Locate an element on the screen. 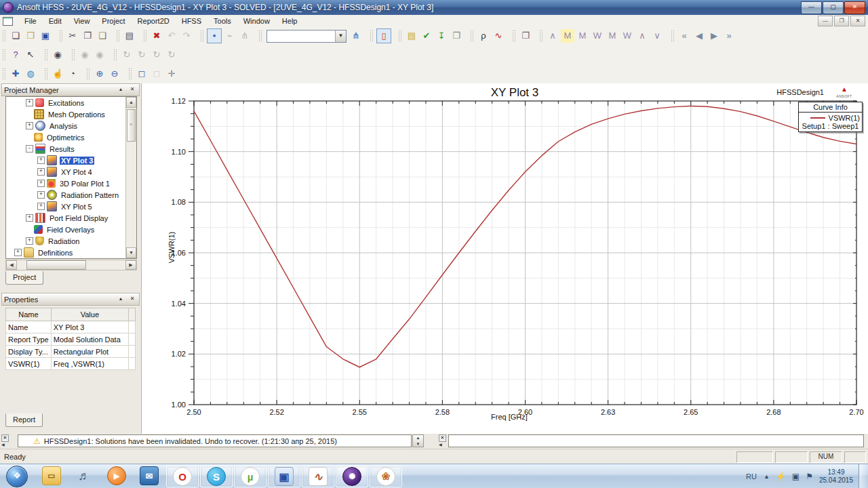  minimize-button: — is located at coordinates (811, 8).